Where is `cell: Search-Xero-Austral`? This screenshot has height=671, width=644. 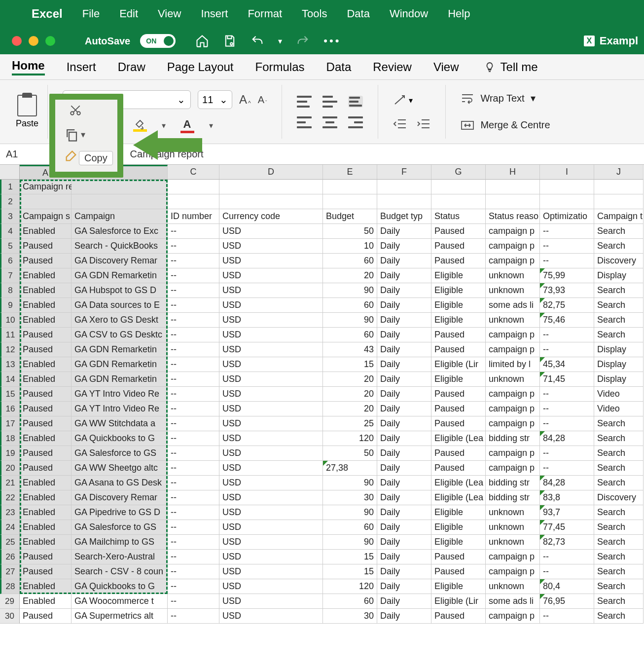 cell: Search-Xero-Austral is located at coordinates (119, 557).